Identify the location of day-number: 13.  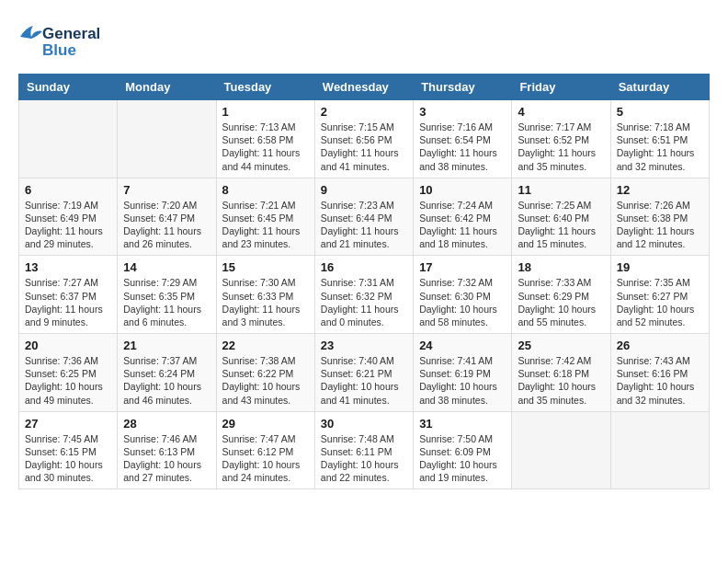
(68, 267).